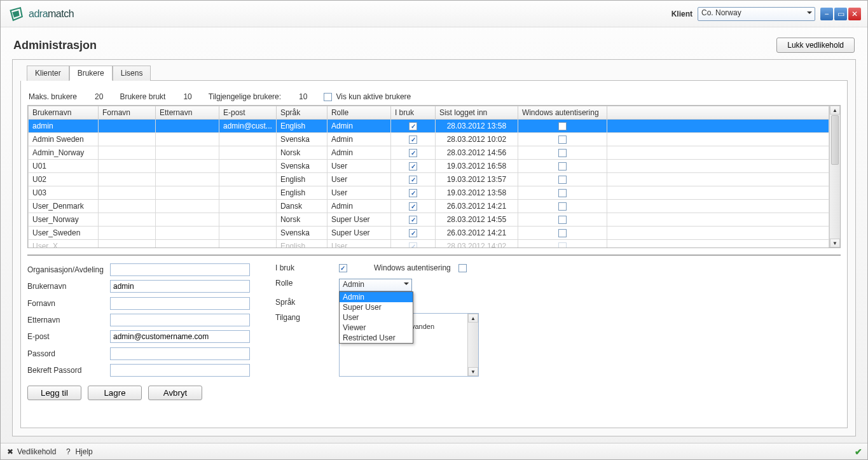 This screenshot has width=868, height=460. Describe the element at coordinates (69, 286) in the screenshot. I see `brukernavn-label: Brukernavn` at that location.